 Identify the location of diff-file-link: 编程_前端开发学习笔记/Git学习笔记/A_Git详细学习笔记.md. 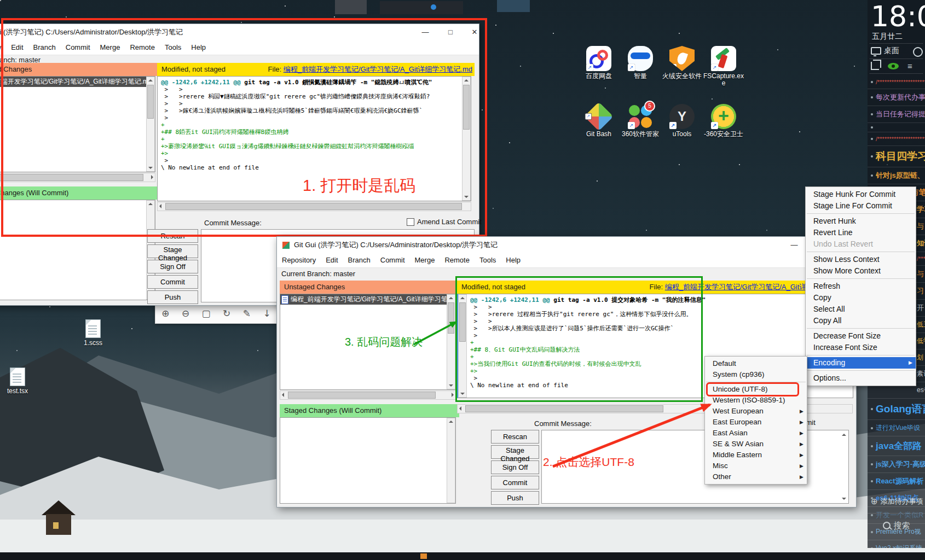
(378, 69).